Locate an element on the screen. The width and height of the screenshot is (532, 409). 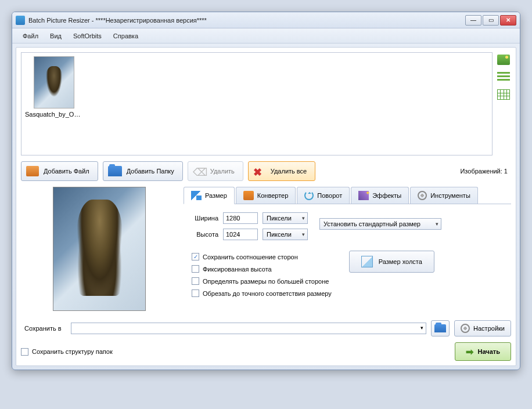
menu-file: Файл is located at coordinates (30, 36).